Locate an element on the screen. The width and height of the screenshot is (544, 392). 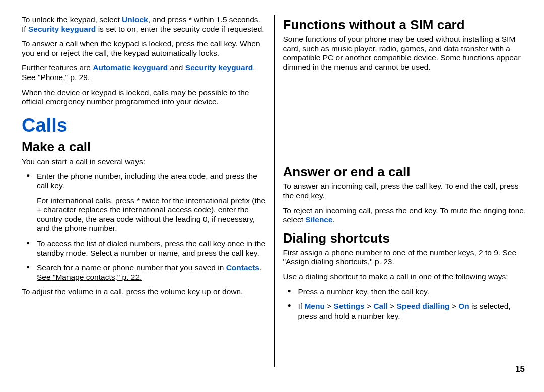
bullet-list: Press a number key, then the call key. I… is located at coordinates (405, 304).